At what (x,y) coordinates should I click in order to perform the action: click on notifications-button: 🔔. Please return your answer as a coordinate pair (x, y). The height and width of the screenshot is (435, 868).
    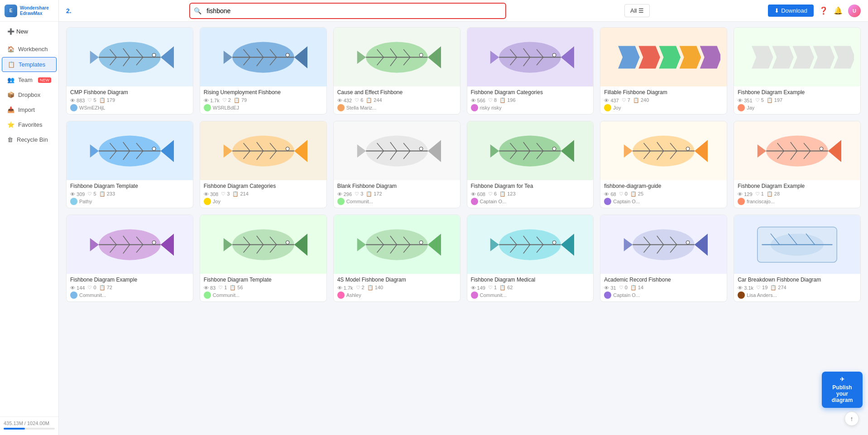
    Looking at the image, I should click on (838, 11).